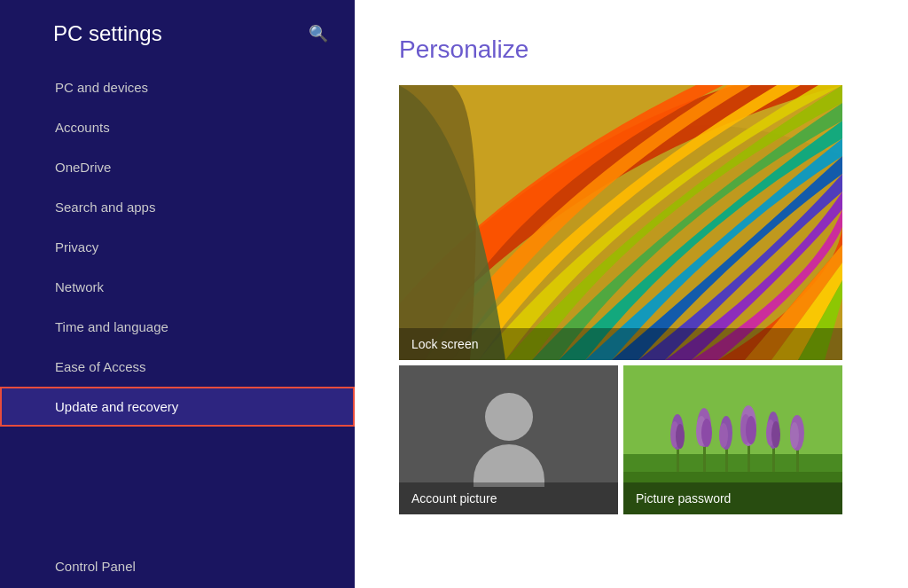 This screenshot has width=908, height=588. What do you see at coordinates (509, 440) in the screenshot?
I see `account-picture-tile: Account picture` at bounding box center [509, 440].